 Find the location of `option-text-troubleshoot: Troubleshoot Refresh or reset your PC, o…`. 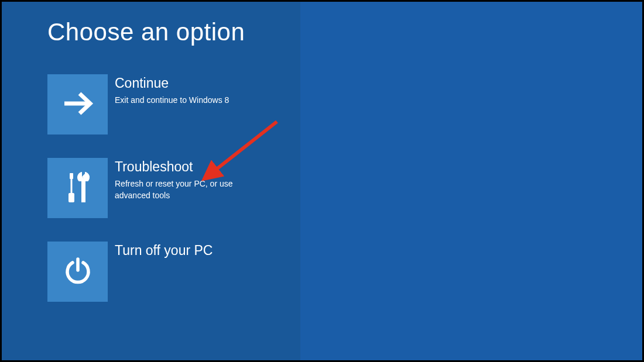

option-text-troubleshoot: Troubleshoot Refresh or reset your PC, o… is located at coordinates (181, 180).